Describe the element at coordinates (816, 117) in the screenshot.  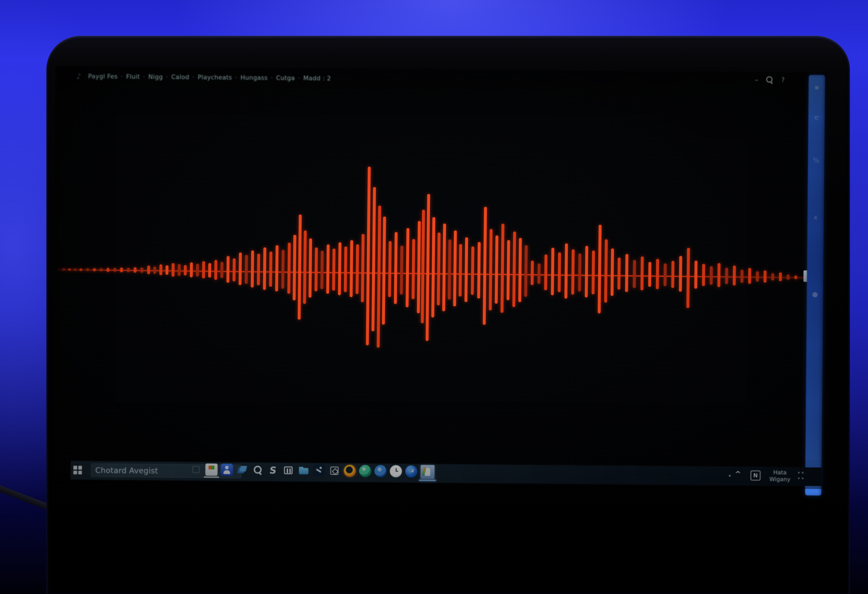
I see `scrollbar-glyph-icon: e` at that location.